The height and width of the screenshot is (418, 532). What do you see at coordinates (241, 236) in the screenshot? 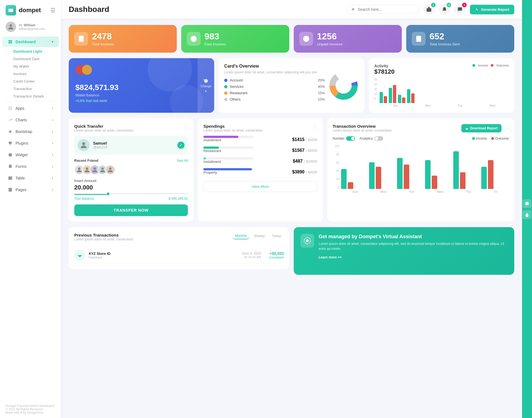
I see `filter-monthly: Monthly` at bounding box center [241, 236].